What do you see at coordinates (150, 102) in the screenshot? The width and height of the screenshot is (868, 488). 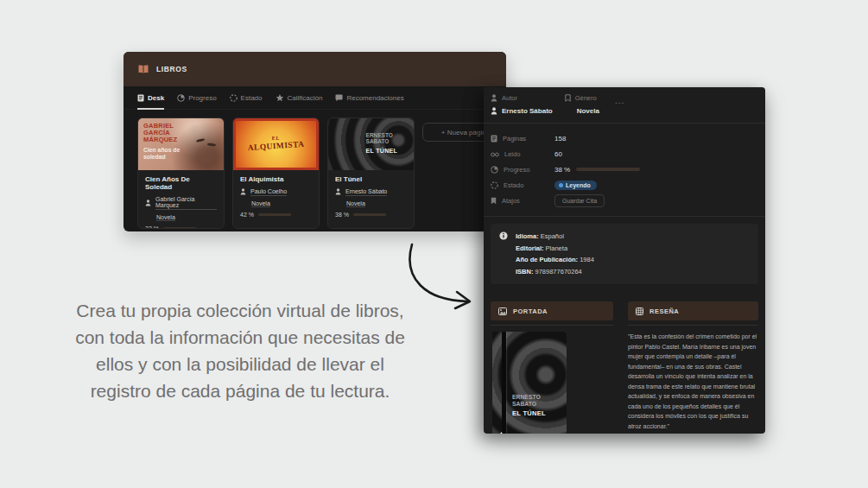 I see `tab-desk: Desk` at bounding box center [150, 102].